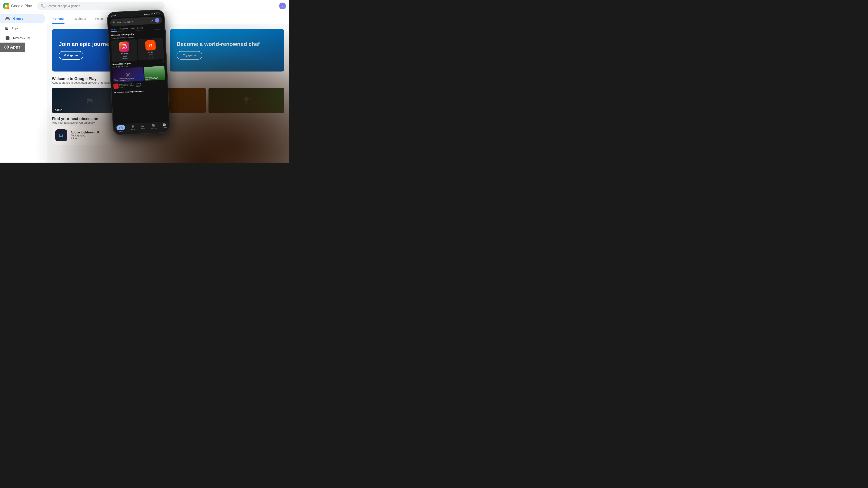  What do you see at coordinates (18, 48) in the screenshot?
I see `sidebar-label-books: Books` at bounding box center [18, 48].